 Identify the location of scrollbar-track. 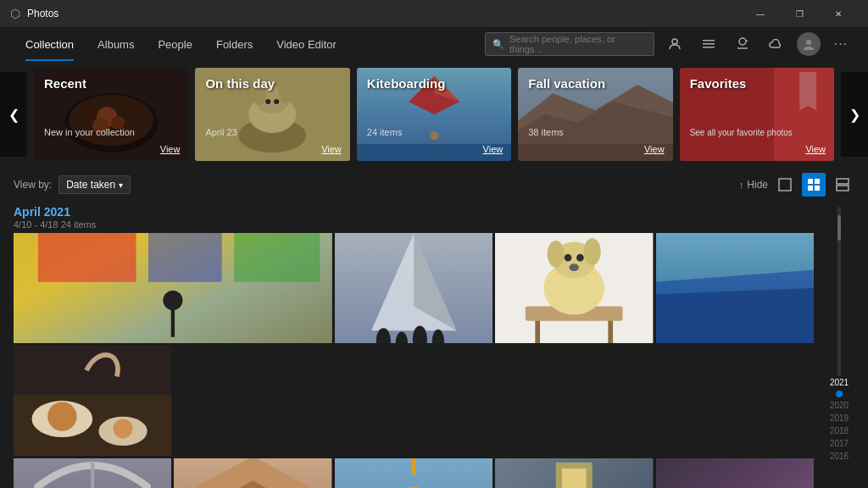
(839, 291).